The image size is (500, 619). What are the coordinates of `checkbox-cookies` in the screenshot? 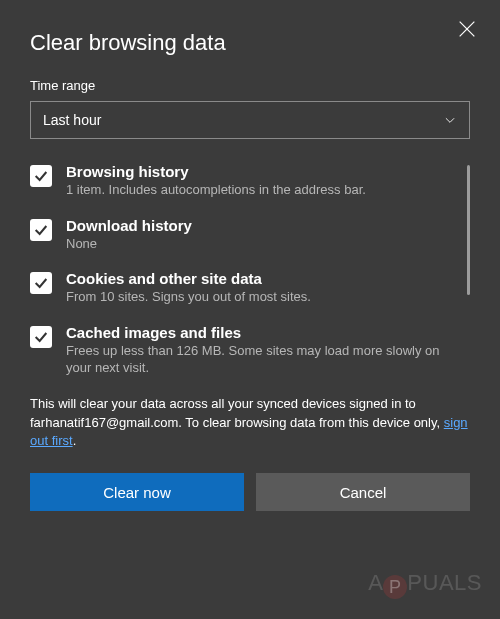 It's located at (41, 283).